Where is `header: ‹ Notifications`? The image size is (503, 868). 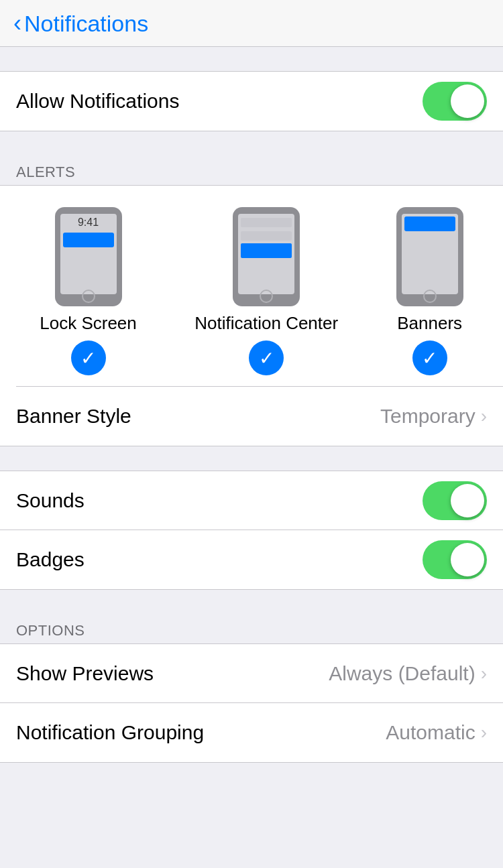 header: ‹ Notifications is located at coordinates (252, 23).